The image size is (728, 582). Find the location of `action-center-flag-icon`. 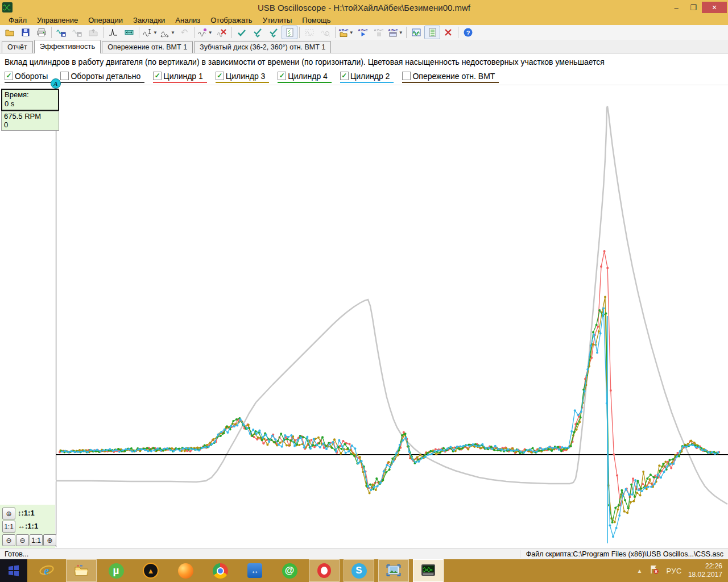

action-center-flag-icon is located at coordinates (654, 571).